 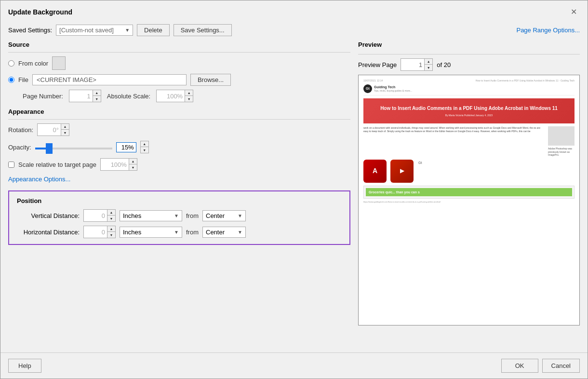 I want to click on saved-settings-dropdown: [Custom-not saved] ▼, so click(x=94, y=30).